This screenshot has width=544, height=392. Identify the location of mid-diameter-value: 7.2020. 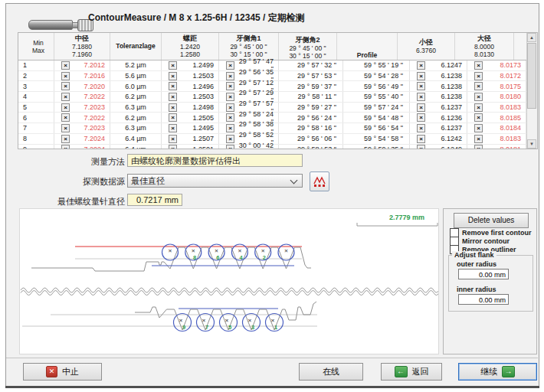
(90, 87).